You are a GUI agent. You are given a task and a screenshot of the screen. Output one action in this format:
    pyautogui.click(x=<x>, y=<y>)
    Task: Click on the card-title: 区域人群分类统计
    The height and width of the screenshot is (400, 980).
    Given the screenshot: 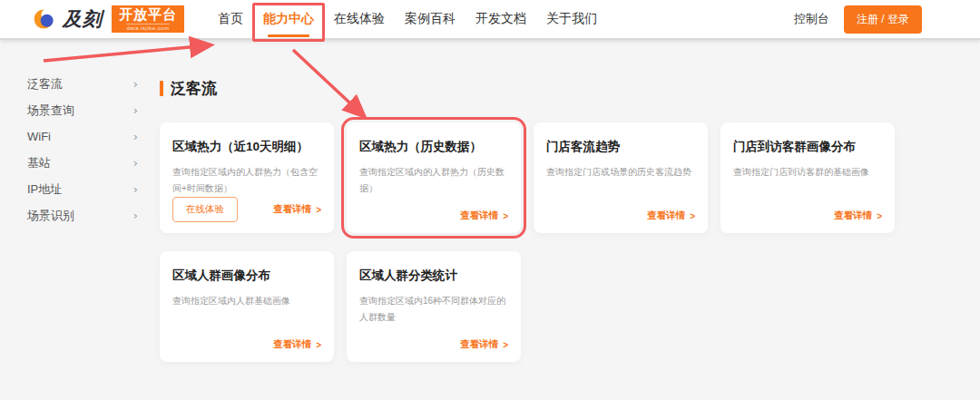 What is the action you would take?
    pyautogui.click(x=434, y=276)
    